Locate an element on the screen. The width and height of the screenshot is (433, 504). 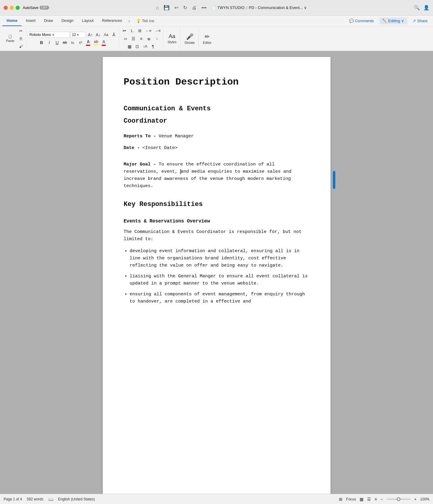
date-label: Date - is located at coordinates (132, 148).